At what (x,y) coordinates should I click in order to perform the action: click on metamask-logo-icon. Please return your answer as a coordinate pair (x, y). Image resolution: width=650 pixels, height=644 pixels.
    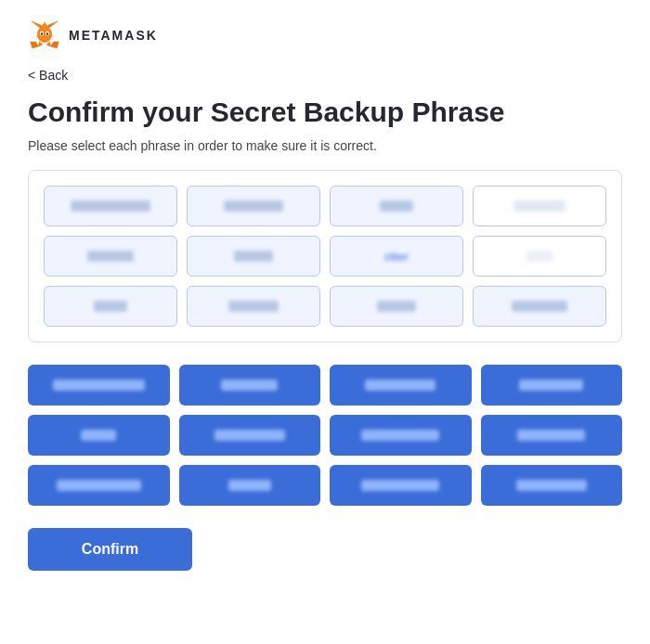
    Looking at the image, I should click on (45, 35).